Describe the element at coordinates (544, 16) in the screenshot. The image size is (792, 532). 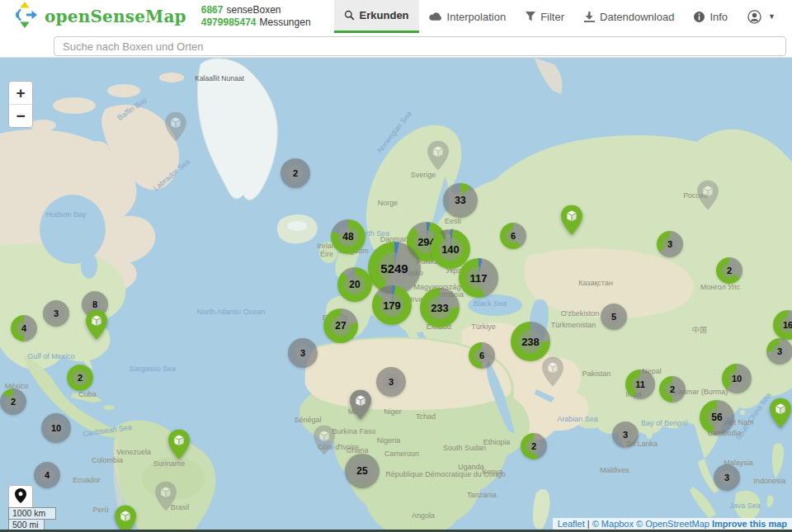
I see `tab-filter: Filter` at that location.